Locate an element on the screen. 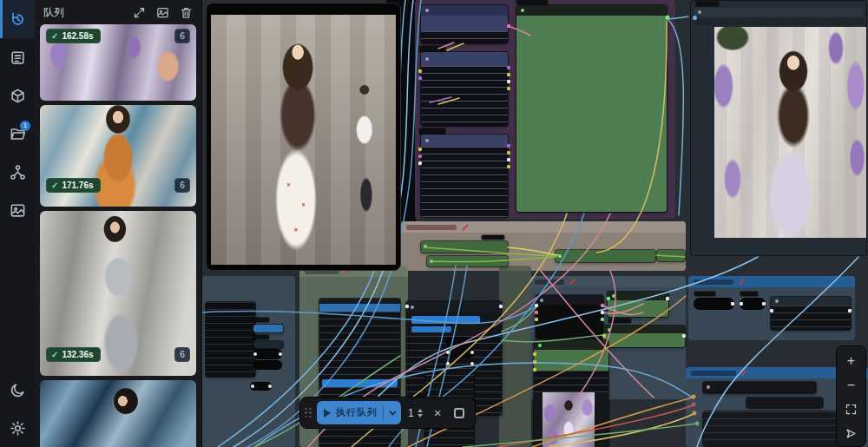 The height and width of the screenshot is (447, 868). duration-badge: ✓162.58s is located at coordinates (73, 36).